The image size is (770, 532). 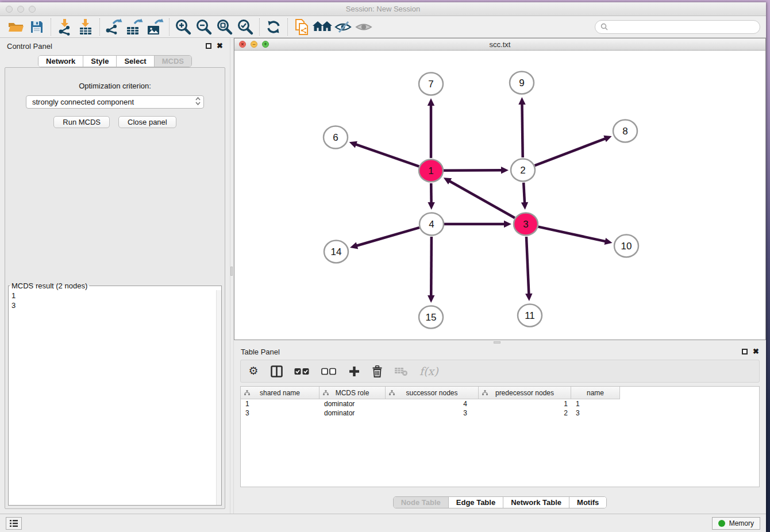 What do you see at coordinates (253, 371) in the screenshot?
I see `table-settings-gear-icon: ⚙` at bounding box center [253, 371].